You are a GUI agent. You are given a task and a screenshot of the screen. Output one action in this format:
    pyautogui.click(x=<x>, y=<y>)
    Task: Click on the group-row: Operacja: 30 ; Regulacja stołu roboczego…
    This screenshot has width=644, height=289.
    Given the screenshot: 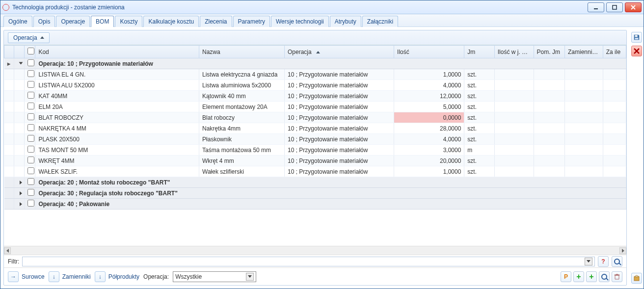 What is the action you would take?
    pyautogui.click(x=315, y=193)
    